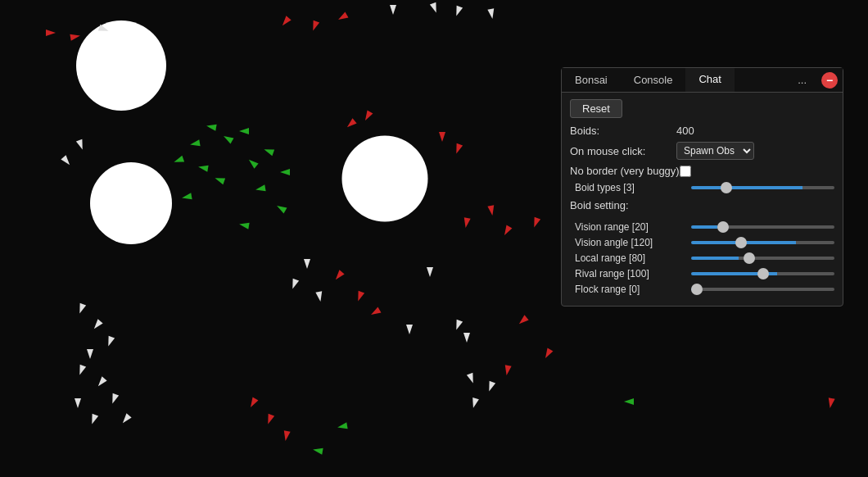 Image resolution: width=868 pixels, height=477 pixels. Describe the element at coordinates (631, 289) in the screenshot. I see `flock-range-label: Flock range [0]` at that location.